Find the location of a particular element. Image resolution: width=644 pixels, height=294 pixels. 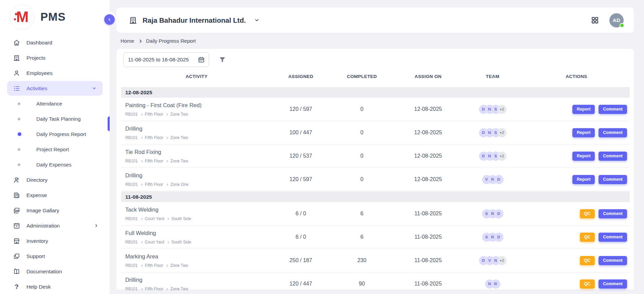

sidebar-item-inventory: Inventory is located at coordinates (55, 241).